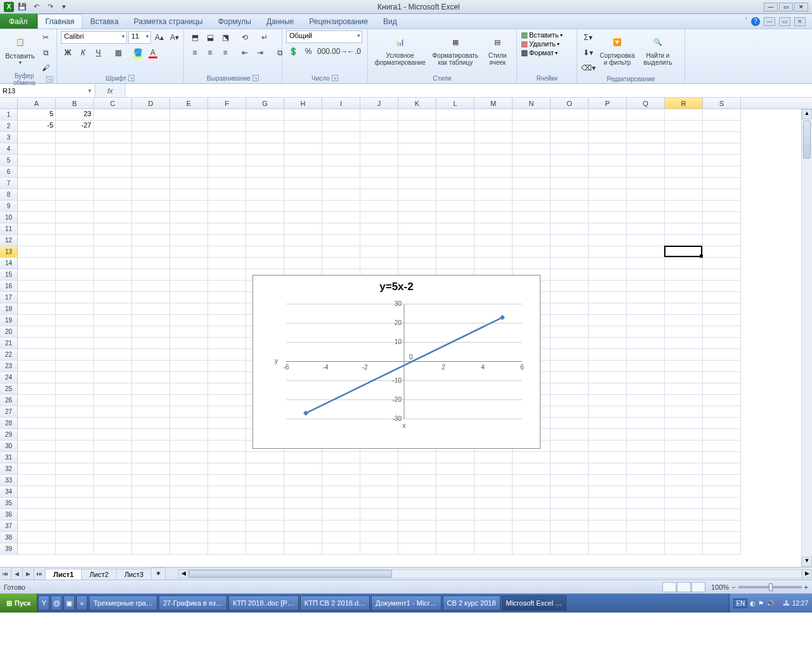 The image size is (812, 650). Describe the element at coordinates (64, 7) in the screenshot. I see `qat-more-icon: ▾` at that location.